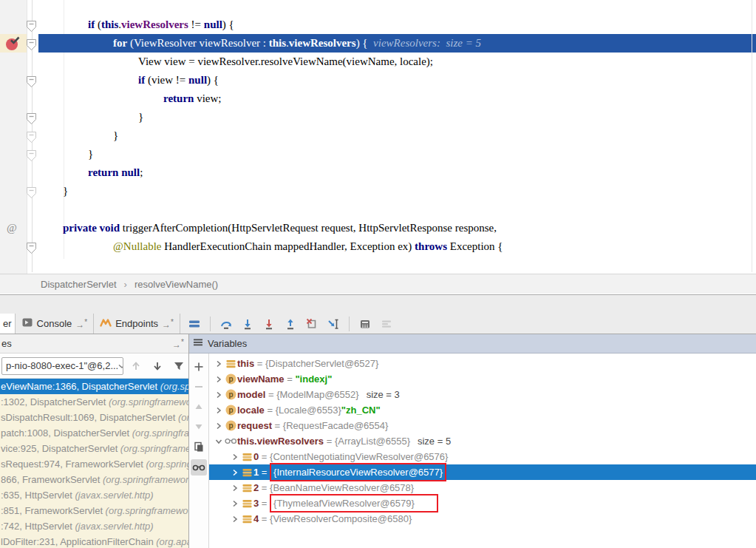 Image resolution: width=756 pixels, height=548 pixels. Describe the element at coordinates (386, 324) in the screenshot. I see `trace-stream-icon` at that location.